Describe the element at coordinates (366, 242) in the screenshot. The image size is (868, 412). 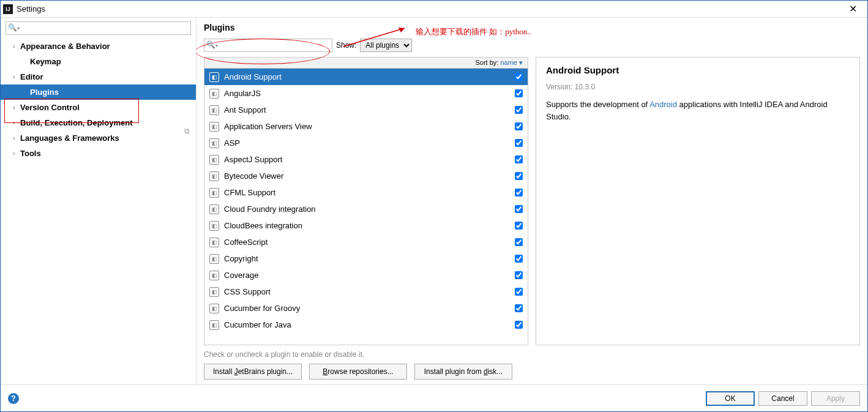
I see `plugin-row: ◧CoffeeScript` at that location.